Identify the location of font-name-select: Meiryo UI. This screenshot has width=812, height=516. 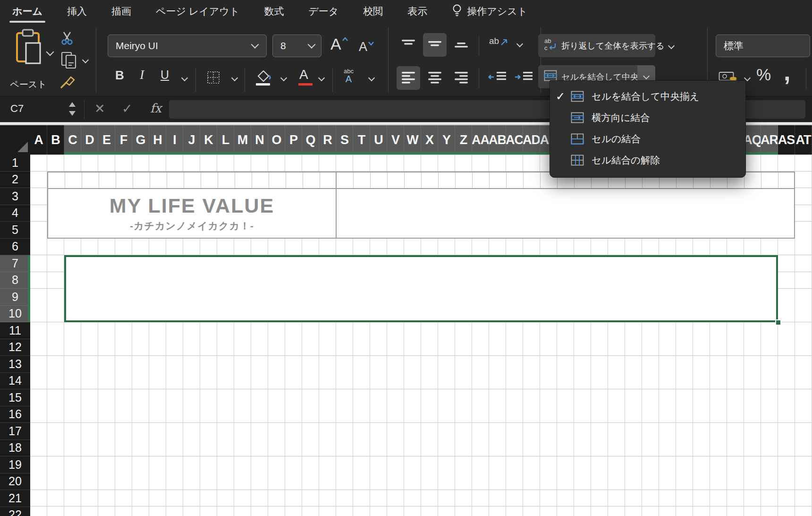
(187, 46).